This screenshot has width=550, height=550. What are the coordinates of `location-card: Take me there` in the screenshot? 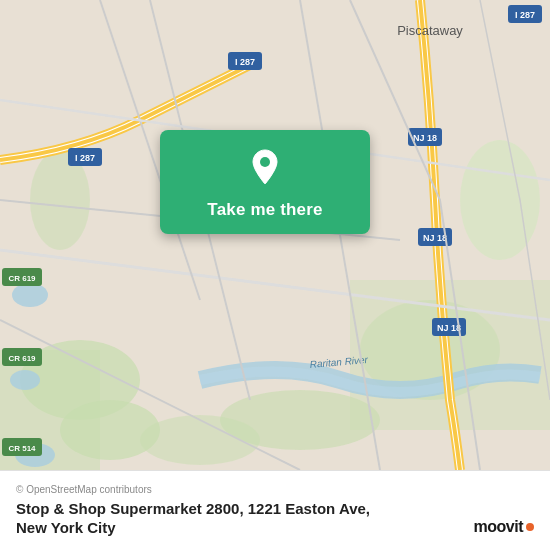 It's located at (265, 182).